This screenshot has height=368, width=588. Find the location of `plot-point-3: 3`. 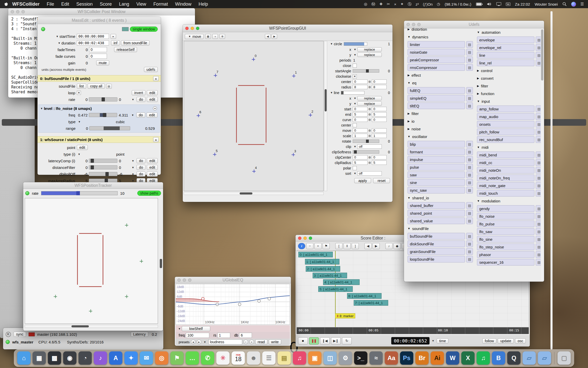

plot-point-3: 3 is located at coordinates (293, 155).